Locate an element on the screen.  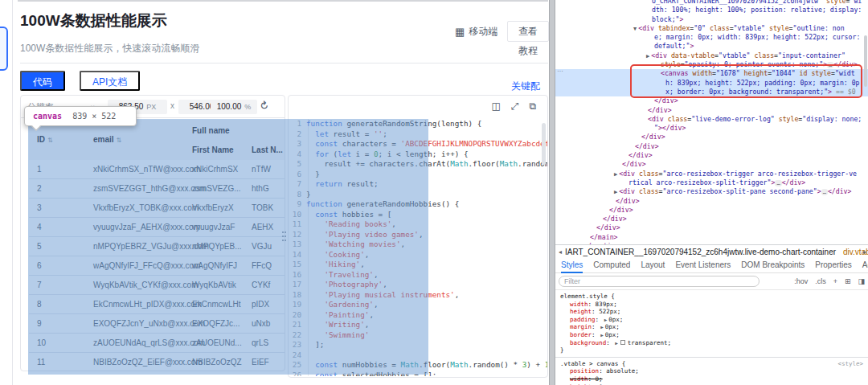
sidebar-edge is located at coordinates (6, 193).